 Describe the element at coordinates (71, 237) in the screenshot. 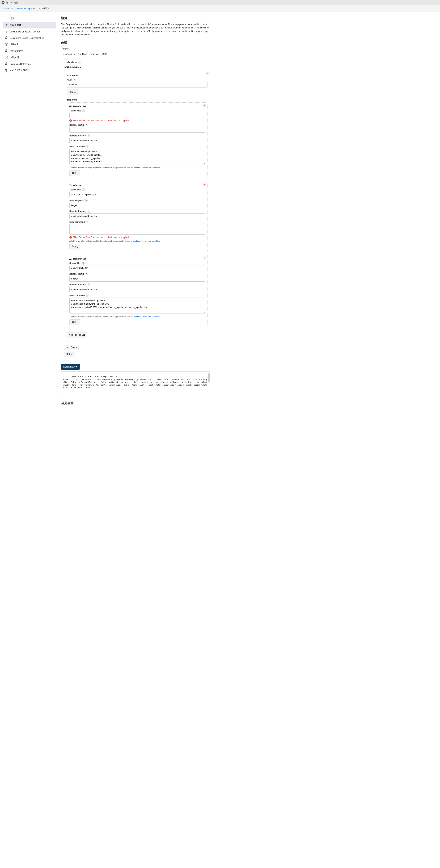

I see `error-icon: !` at that location.